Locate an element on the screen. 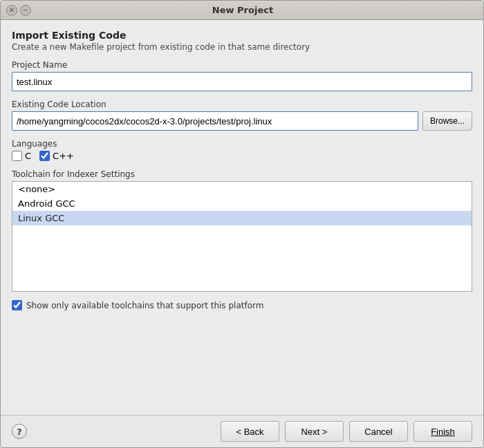  back-button: < Back is located at coordinates (250, 431).